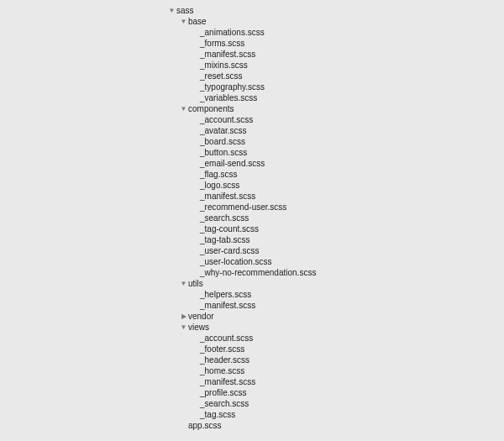 This screenshot has height=441, width=504. I want to click on file-label: _avatar.scss, so click(223, 131).